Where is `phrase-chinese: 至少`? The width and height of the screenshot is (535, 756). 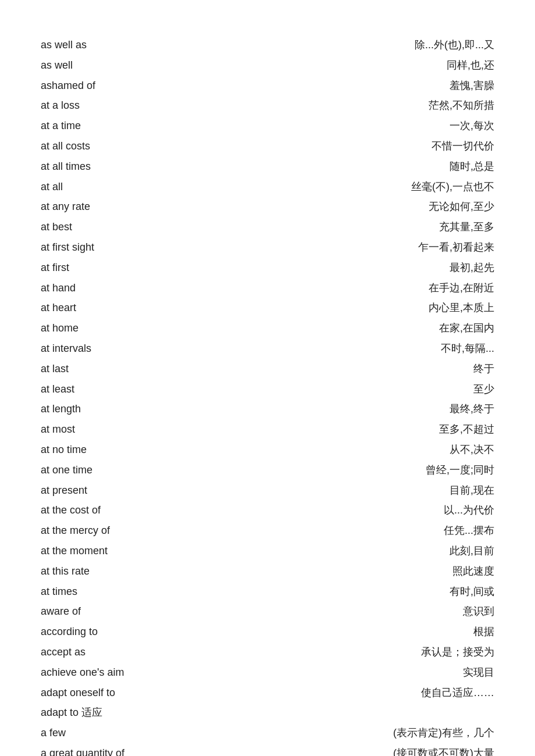
phrase-chinese: 至少 is located at coordinates (484, 390).